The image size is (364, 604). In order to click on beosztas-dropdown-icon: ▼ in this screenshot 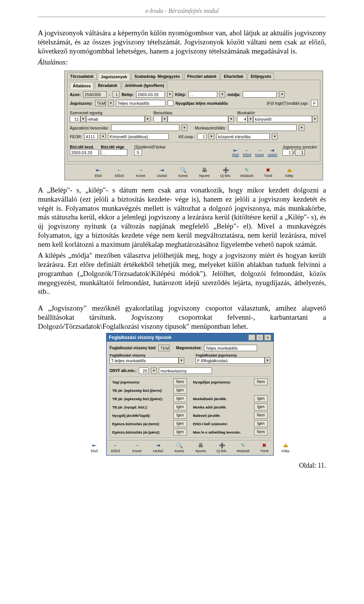, I will do `click(165, 119)`.